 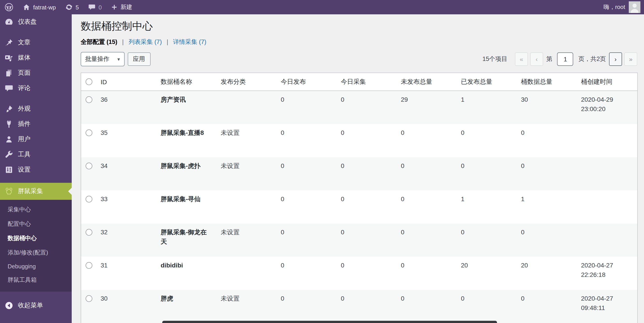 What do you see at coordinates (39, 7) in the screenshot?
I see `site-link: fatrat-wp` at bounding box center [39, 7].